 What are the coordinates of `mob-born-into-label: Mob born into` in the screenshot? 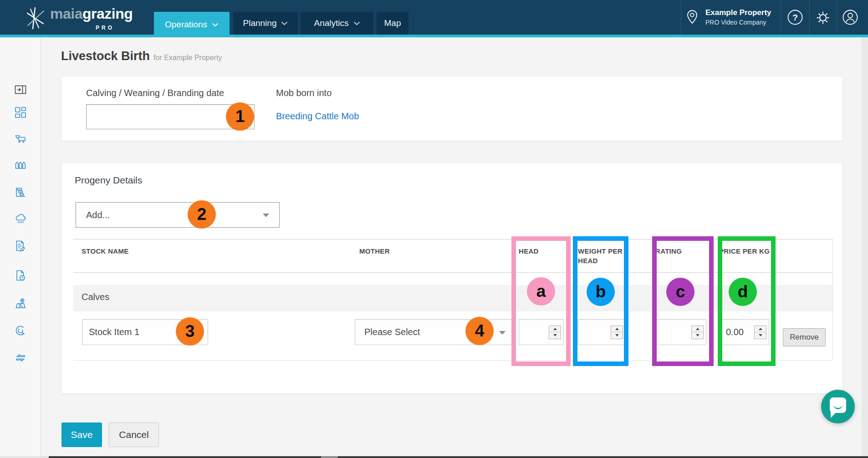 It's located at (304, 93).